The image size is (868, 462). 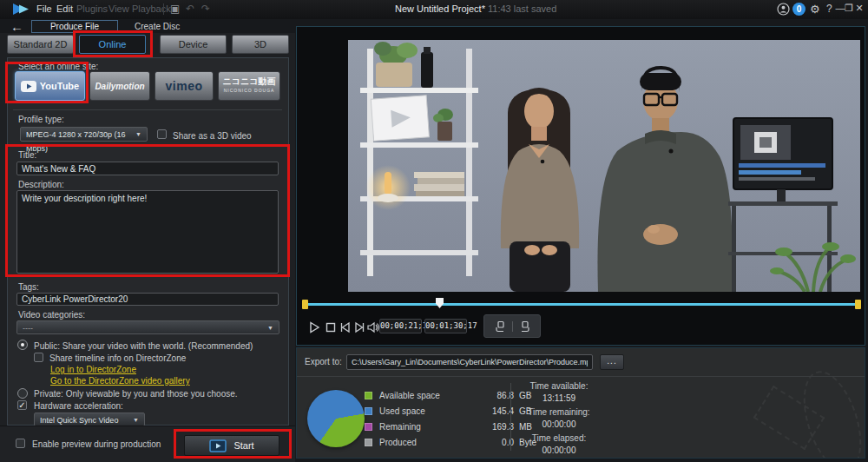 What do you see at coordinates (476, 9) in the screenshot?
I see `project-title: New Untitled Project* 11:43 last saved` at bounding box center [476, 9].